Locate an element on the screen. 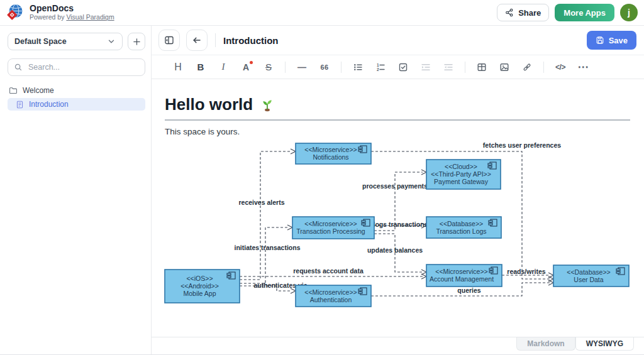  task-list-button is located at coordinates (403, 67).